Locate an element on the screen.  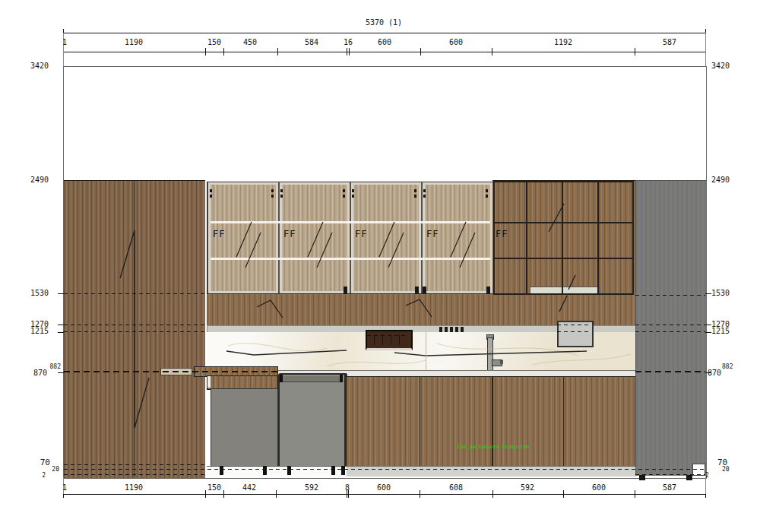
level-left: 2490 is located at coordinates (35, 179).